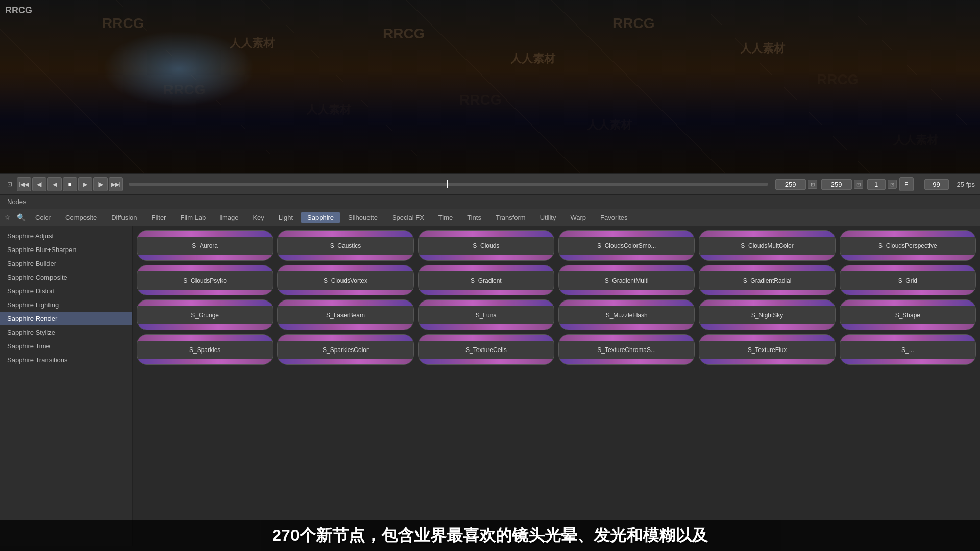  I want to click on tab-image: Image, so click(229, 217).